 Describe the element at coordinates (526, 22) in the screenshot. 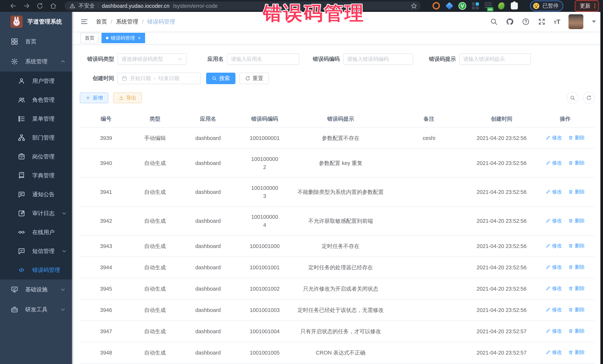

I see `help-icon` at that location.